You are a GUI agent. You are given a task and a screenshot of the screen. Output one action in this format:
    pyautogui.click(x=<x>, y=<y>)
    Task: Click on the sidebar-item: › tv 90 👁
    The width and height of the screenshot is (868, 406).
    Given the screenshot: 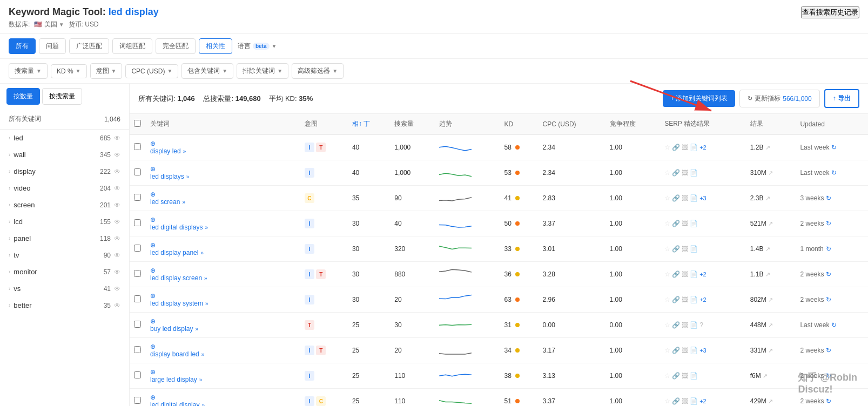 What is the action you would take?
    pyautogui.click(x=65, y=255)
    